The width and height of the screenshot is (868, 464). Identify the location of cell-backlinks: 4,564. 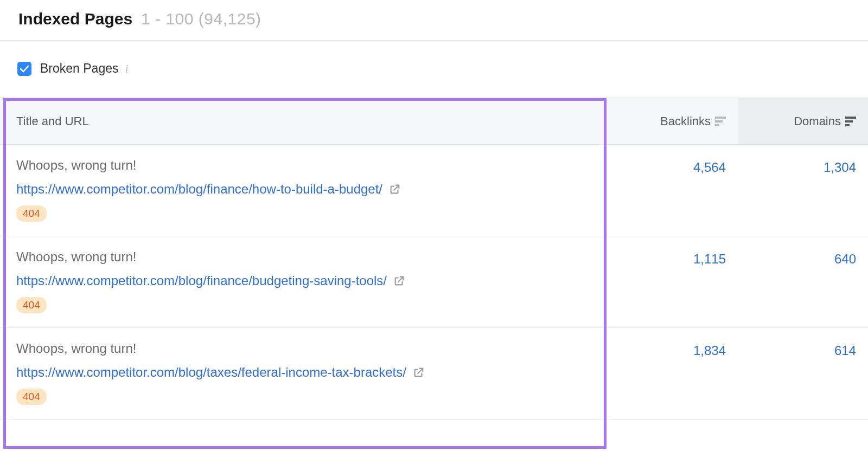
(674, 190).